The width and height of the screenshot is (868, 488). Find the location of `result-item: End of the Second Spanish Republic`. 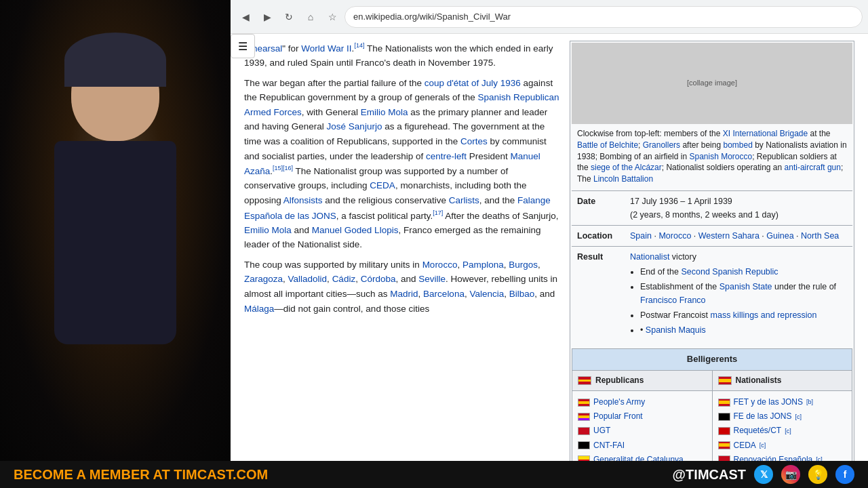

result-item: End of the Second Spanish Republic is located at coordinates (743, 272).